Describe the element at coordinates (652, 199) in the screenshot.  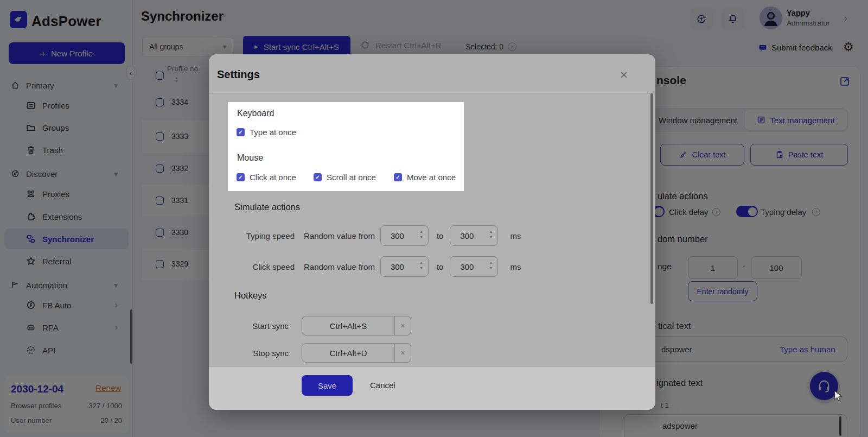
I see `modal-scrollbar` at that location.